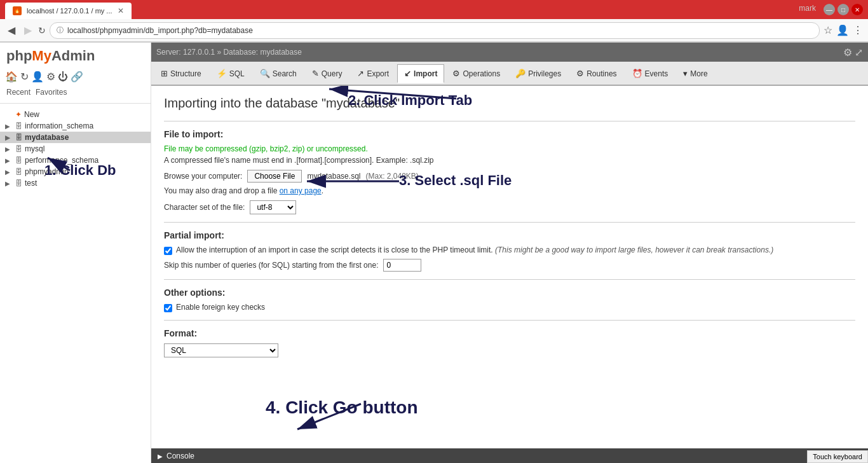  Describe the element at coordinates (410, 100) in the screenshot. I see `step2-annotation: 2. Click Import Tab` at that location.